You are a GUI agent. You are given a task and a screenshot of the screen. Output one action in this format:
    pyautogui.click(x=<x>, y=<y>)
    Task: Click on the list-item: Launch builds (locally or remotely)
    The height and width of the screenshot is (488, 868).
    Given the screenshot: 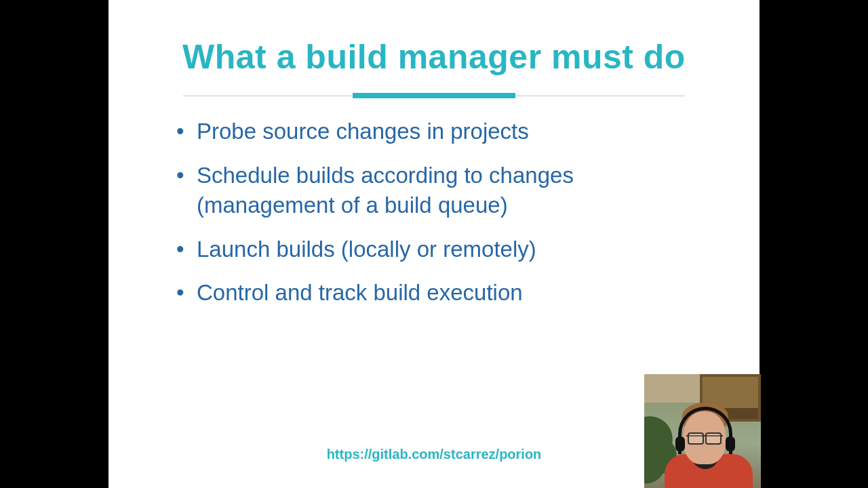 What is the action you would take?
    pyautogui.click(x=454, y=249)
    